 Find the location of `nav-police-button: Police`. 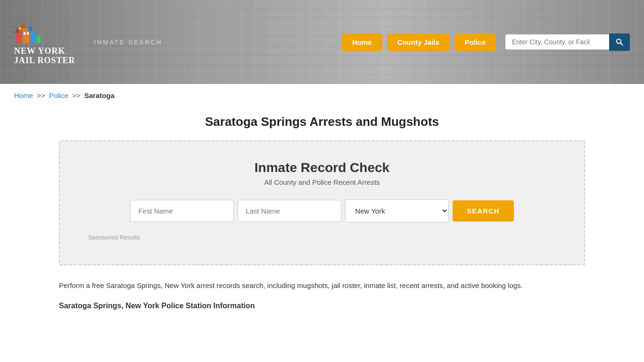

nav-police-button: Police is located at coordinates (475, 42).